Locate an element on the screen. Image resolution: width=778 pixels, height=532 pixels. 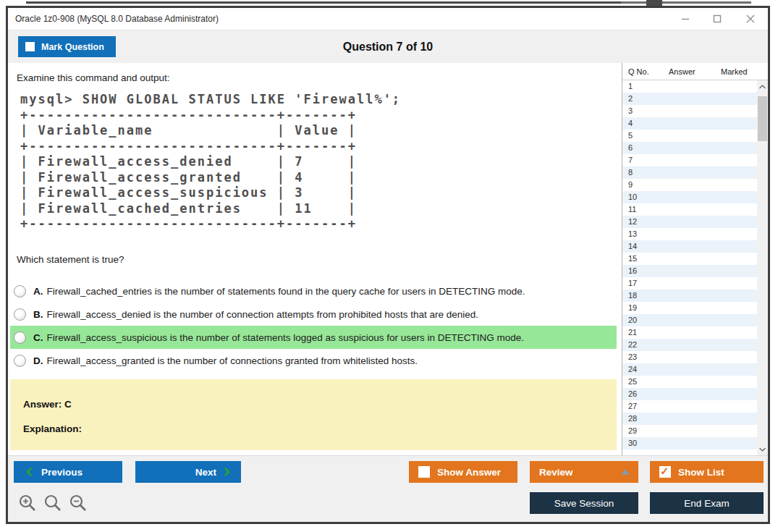
question-row-26: 26 is located at coordinates (690, 394).